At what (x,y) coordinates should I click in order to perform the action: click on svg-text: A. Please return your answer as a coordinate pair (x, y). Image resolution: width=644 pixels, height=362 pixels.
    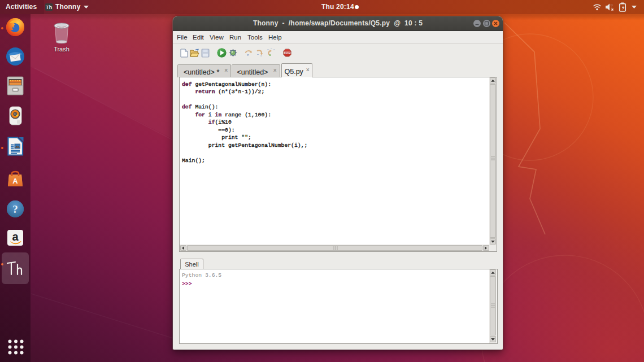
    Looking at the image, I should click on (15, 181).